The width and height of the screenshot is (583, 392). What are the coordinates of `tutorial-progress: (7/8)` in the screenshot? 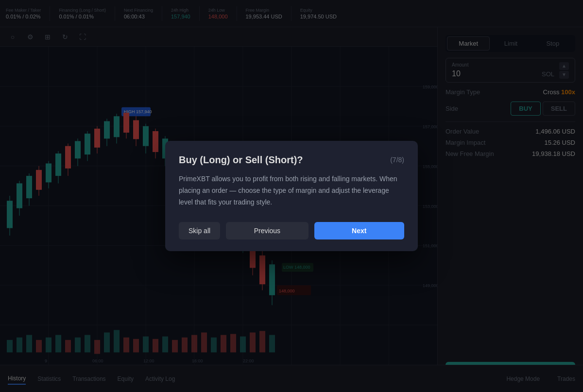 It's located at (397, 160).